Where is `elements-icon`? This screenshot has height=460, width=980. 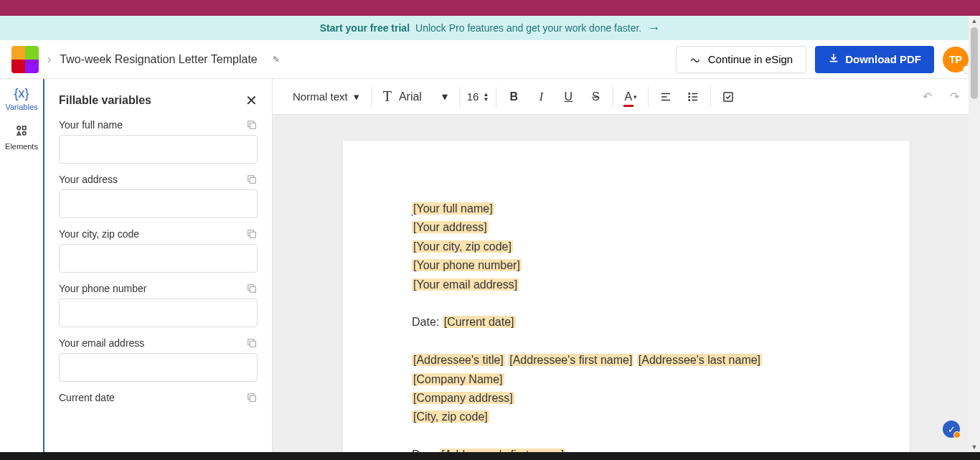 elements-icon is located at coordinates (22, 132).